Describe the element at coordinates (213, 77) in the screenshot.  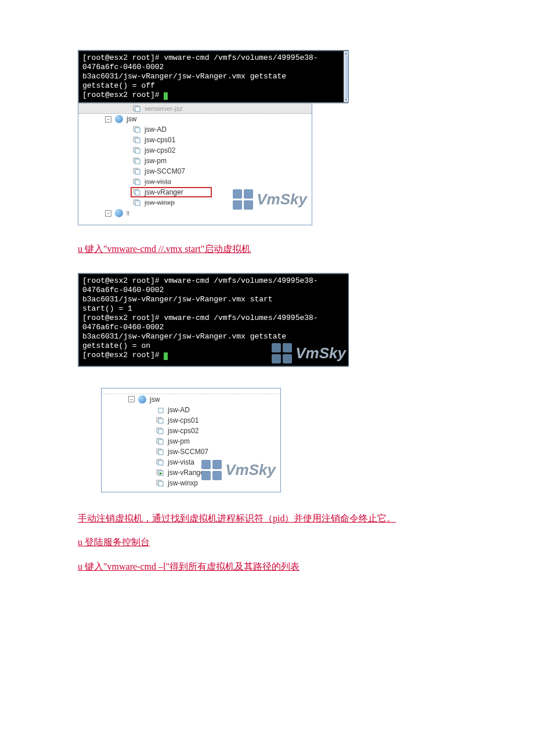
I see `terminal-screenshot-1: [root@esx2 root]# vmware-cmd /vmfs/volum…` at that location.